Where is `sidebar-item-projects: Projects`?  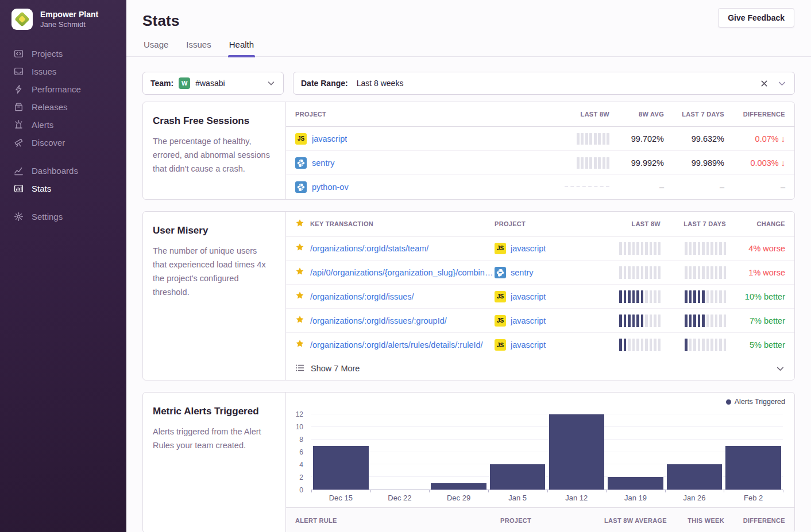 sidebar-item-projects: Projects is located at coordinates (63, 54).